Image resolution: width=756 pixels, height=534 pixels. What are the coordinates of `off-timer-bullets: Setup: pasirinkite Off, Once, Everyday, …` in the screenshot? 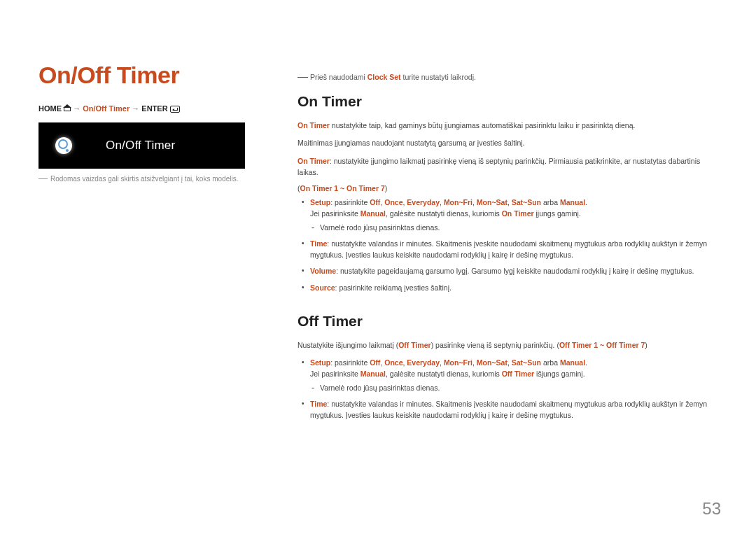 It's located at (512, 389).